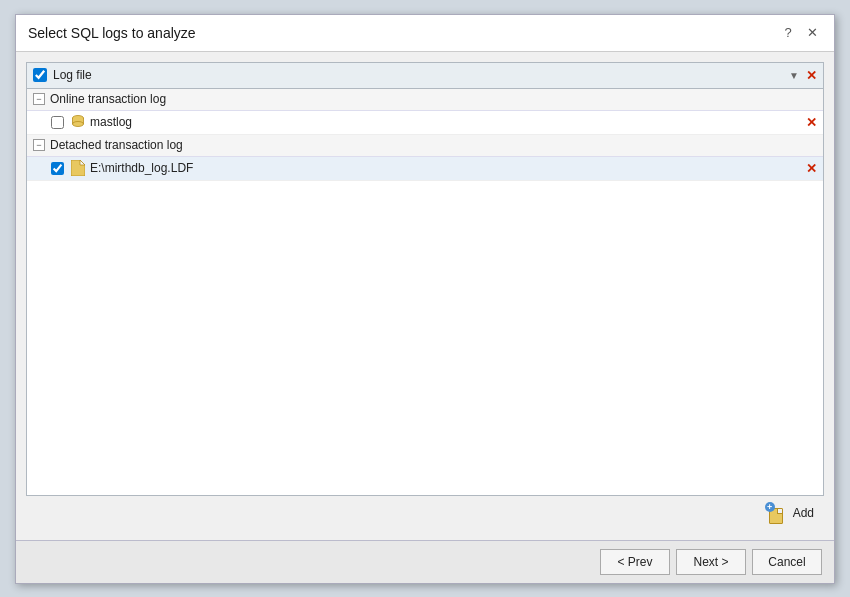 The width and height of the screenshot is (850, 597). I want to click on add-button-label: Add, so click(804, 513).